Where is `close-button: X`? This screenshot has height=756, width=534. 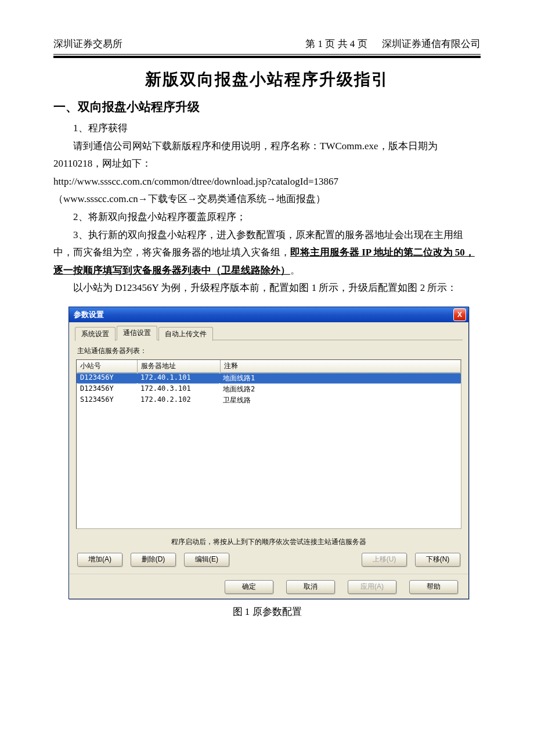
close-button: X is located at coordinates (460, 315).